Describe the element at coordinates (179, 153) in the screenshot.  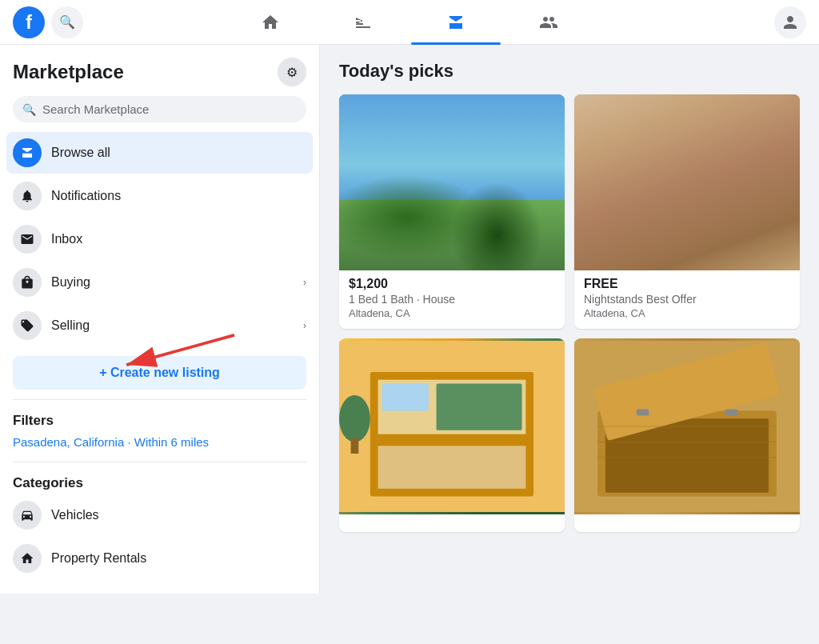
I see `browse-label: Browse all` at that location.